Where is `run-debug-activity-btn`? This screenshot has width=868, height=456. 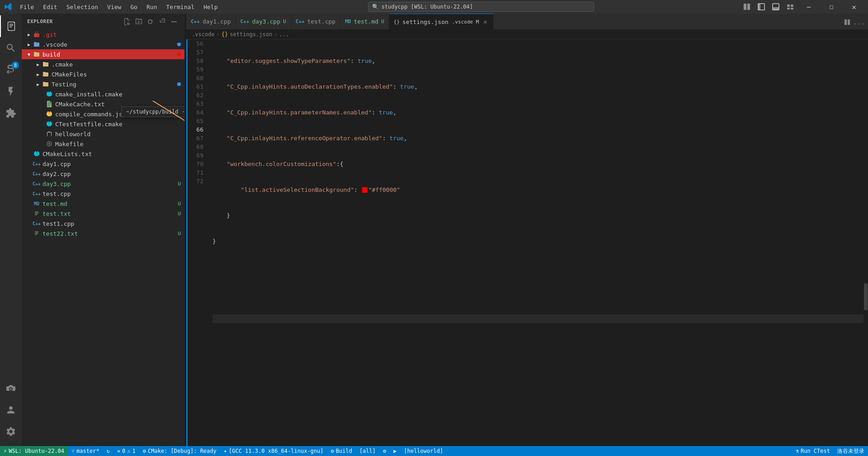 run-debug-activity-btn is located at coordinates (11, 91).